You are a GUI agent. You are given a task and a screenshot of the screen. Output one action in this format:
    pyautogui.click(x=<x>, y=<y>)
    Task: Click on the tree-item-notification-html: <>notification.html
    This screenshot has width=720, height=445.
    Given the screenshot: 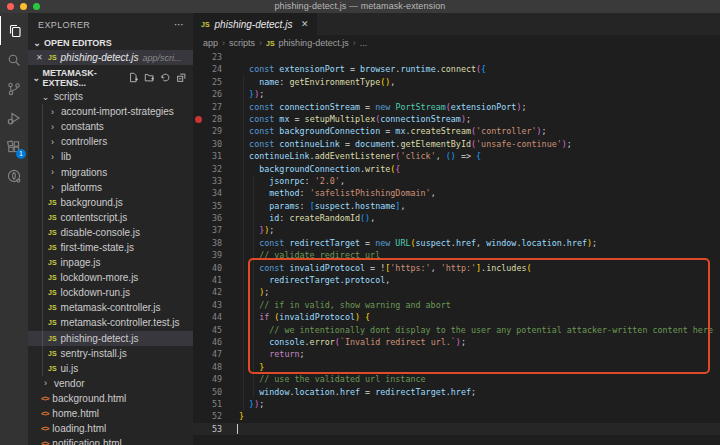 What is the action you would take?
    pyautogui.click(x=110, y=440)
    